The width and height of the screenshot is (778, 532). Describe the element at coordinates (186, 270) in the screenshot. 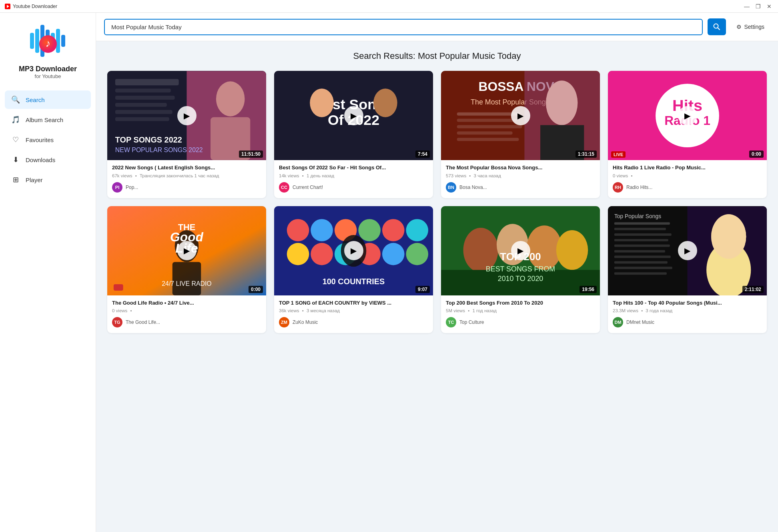

I see `video-card-5: THE Good Life 24/7 LIVE RADIO ▶ 0:00` at that location.